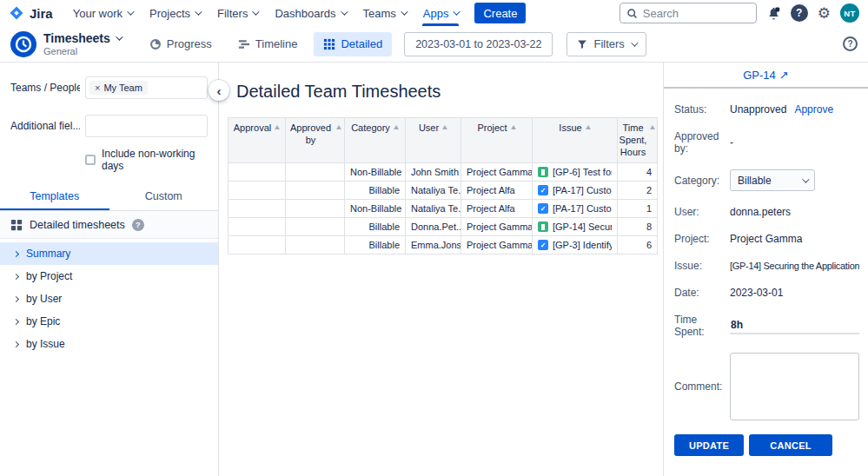  I want to click on comment-textarea, so click(794, 387).